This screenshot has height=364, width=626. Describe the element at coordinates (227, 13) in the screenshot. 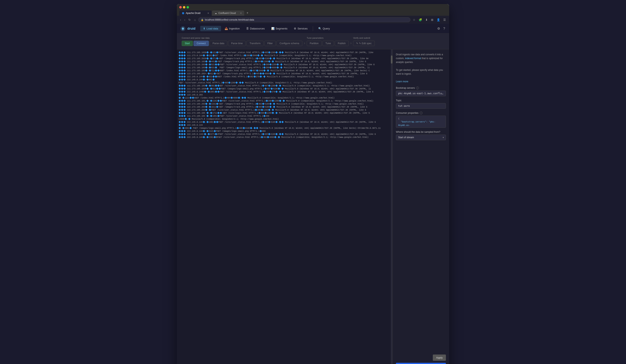

I see `tab-label-confluent: Confluent Cloud` at that location.